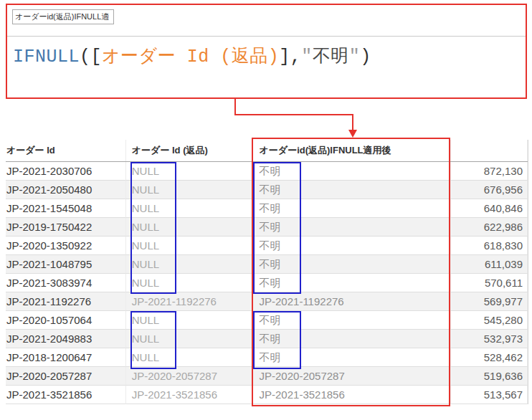  I want to click on table-cell: JP-2020-1057064, so click(66, 320).